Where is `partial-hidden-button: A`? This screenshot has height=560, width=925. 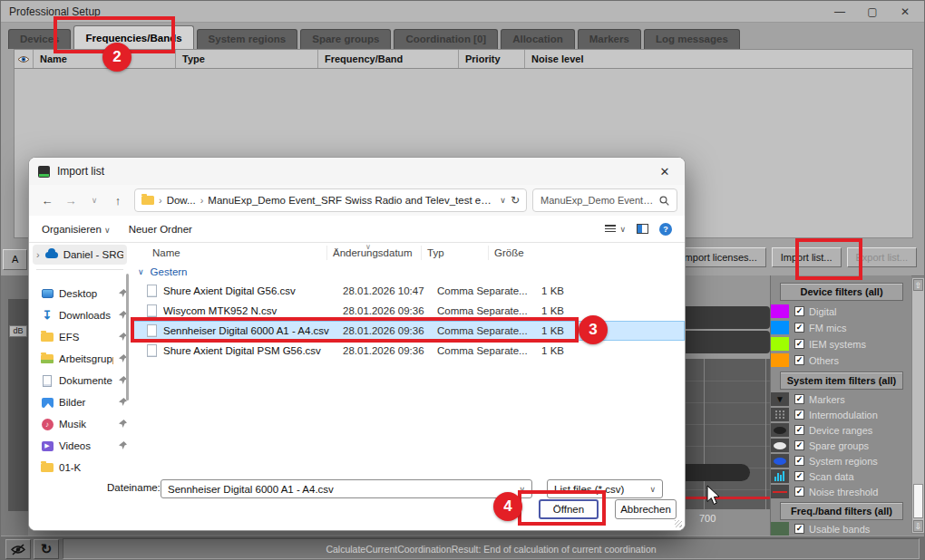
partial-hidden-button: A is located at coordinates (15, 259).